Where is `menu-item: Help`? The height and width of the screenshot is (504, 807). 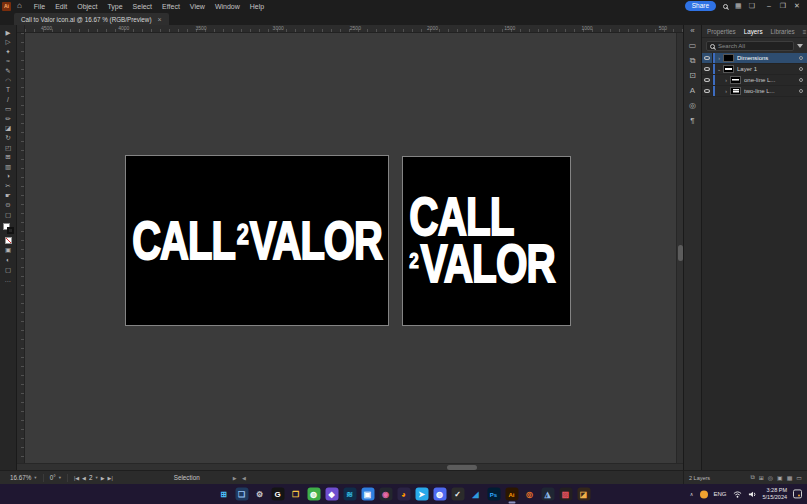 menu-item: Help is located at coordinates (257, 6).